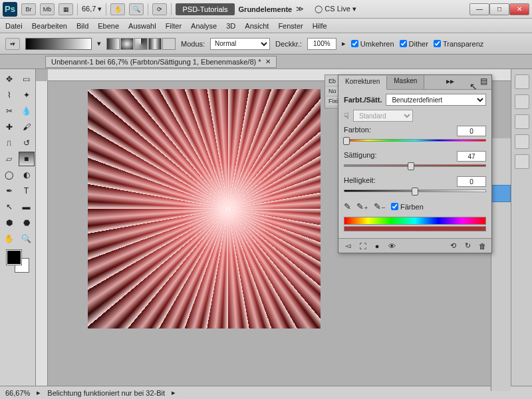 This screenshot has width=532, height=399. I want to click on hue-slider, so click(415, 141).